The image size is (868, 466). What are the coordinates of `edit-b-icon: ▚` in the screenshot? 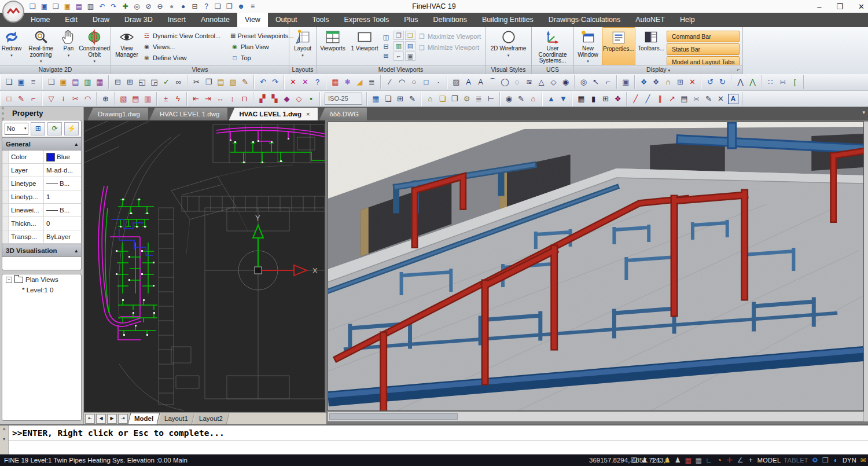 It's located at (274, 99).